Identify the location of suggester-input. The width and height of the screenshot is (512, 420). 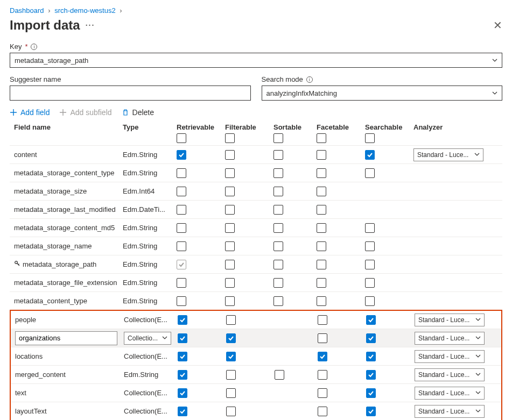
(130, 93).